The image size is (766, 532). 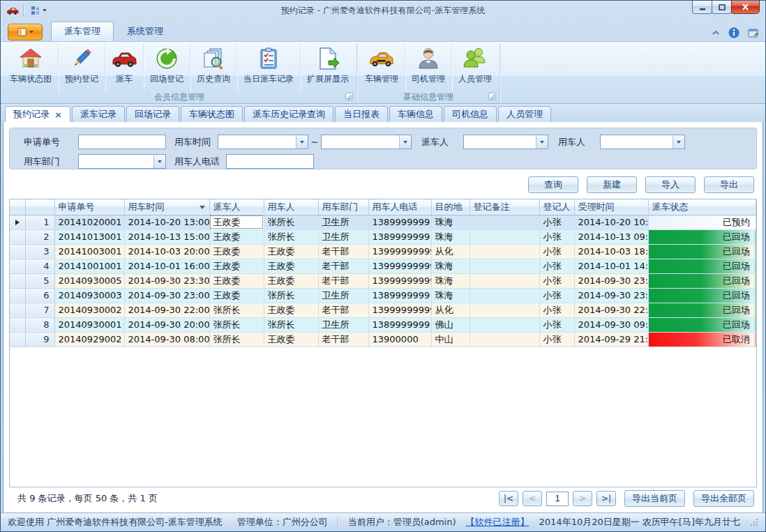 What do you see at coordinates (670, 185) in the screenshot?
I see `import-button: 导入` at bounding box center [670, 185].